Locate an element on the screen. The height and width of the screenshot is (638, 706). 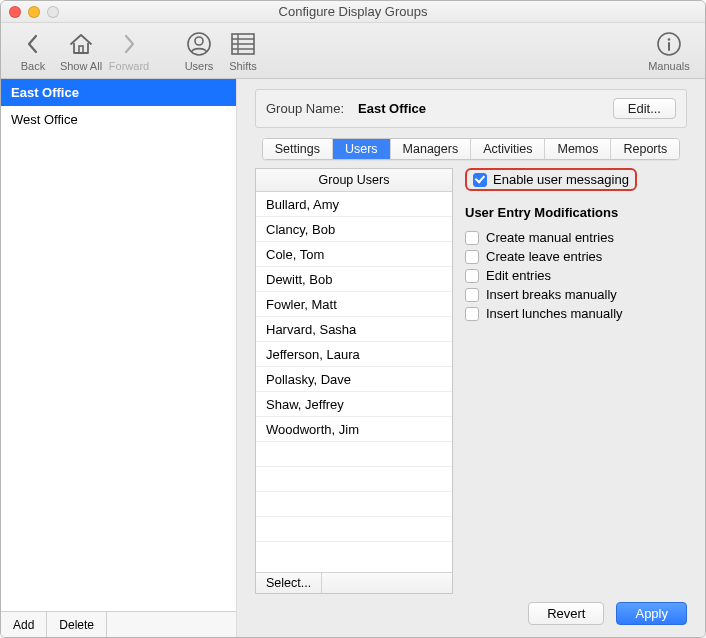
list-item: Shaw, Jeffrey is located at coordinates (354, 404).